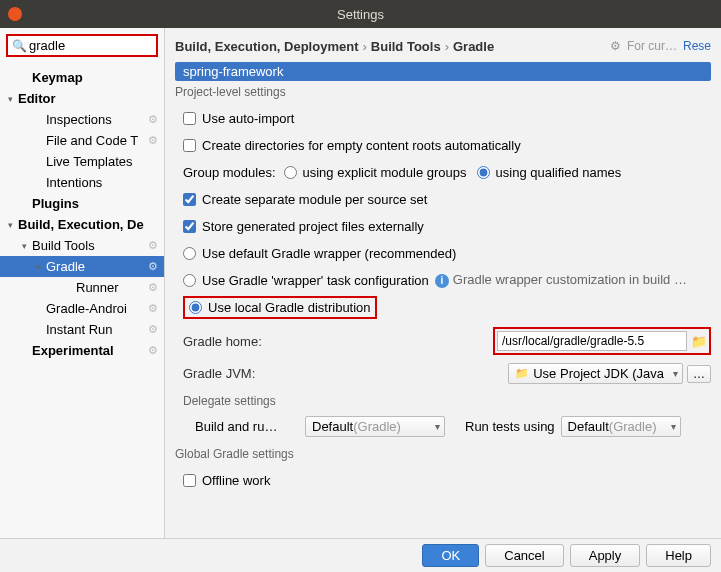 The height and width of the screenshot is (572, 721). I want to click on tree-item-label: Instant Run, so click(97, 330).